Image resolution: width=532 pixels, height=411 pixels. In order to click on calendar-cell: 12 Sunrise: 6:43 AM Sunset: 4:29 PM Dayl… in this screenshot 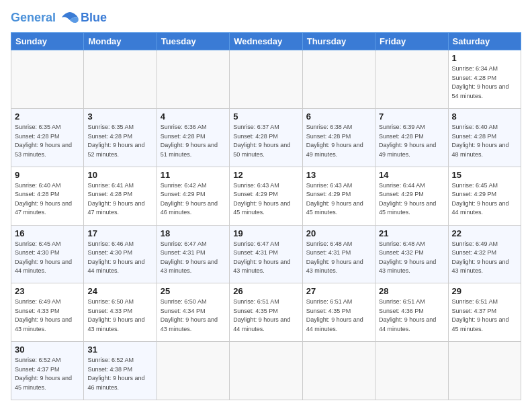, I will do `click(266, 196)`.